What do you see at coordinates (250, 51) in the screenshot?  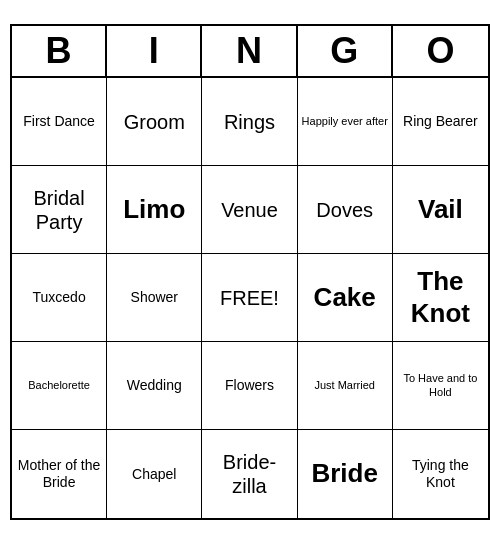 I see `header-letter: N` at bounding box center [250, 51].